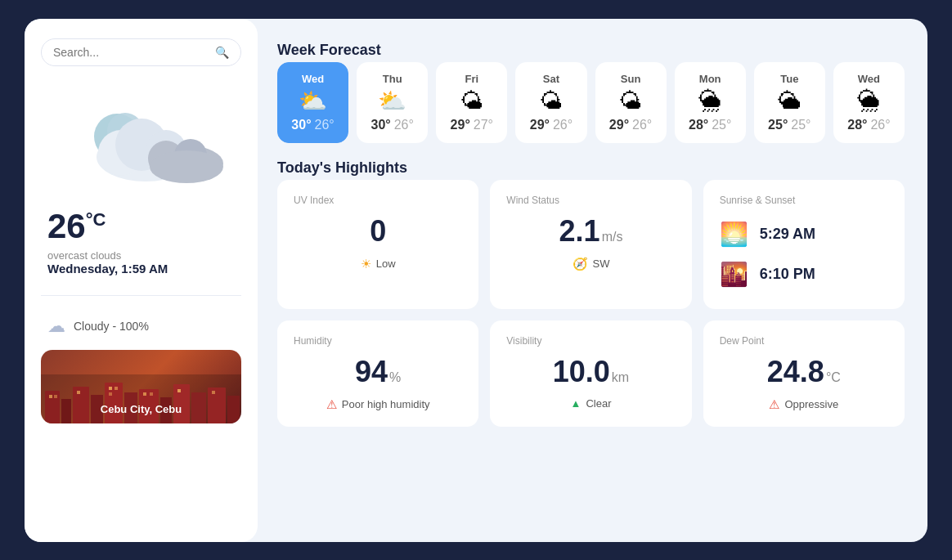 Image resolution: width=952 pixels, height=560 pixels. What do you see at coordinates (591, 372) in the screenshot?
I see `visibility-value: 10.0km` at bounding box center [591, 372].